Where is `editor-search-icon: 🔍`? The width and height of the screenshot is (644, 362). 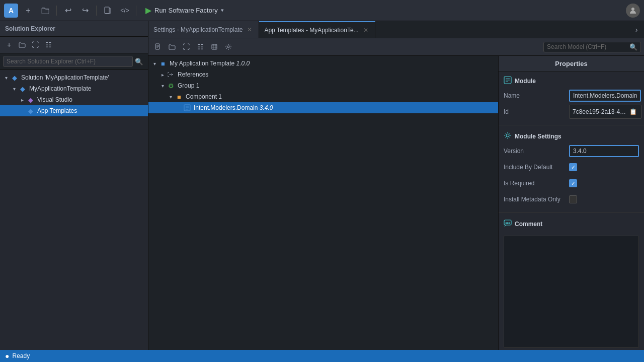 editor-search-icon: 🔍 is located at coordinates (633, 47).